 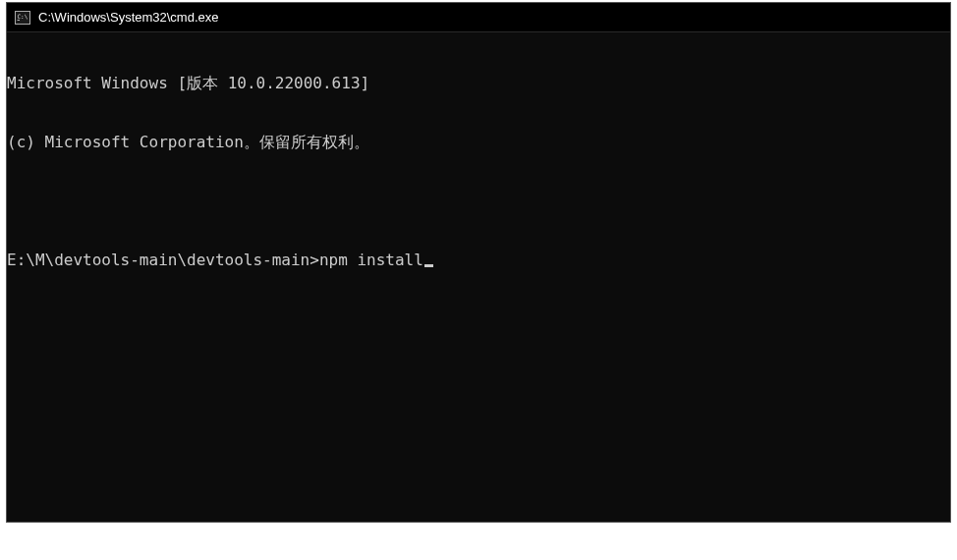 I want to click on cmd-icon: C:\, so click(x=23, y=18).